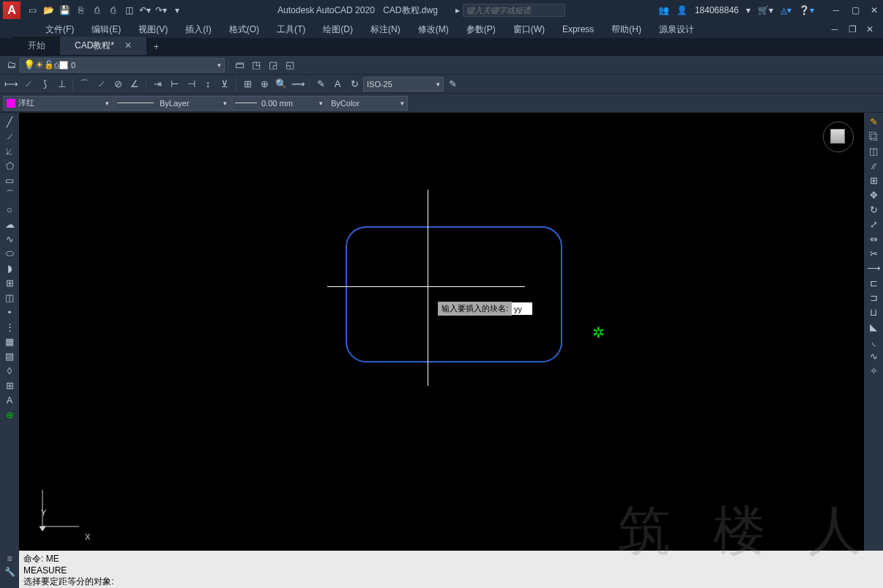 The image size is (883, 588). Describe the element at coordinates (273, 65) in the screenshot. I see `layer-prev-icon: ◲` at that location.